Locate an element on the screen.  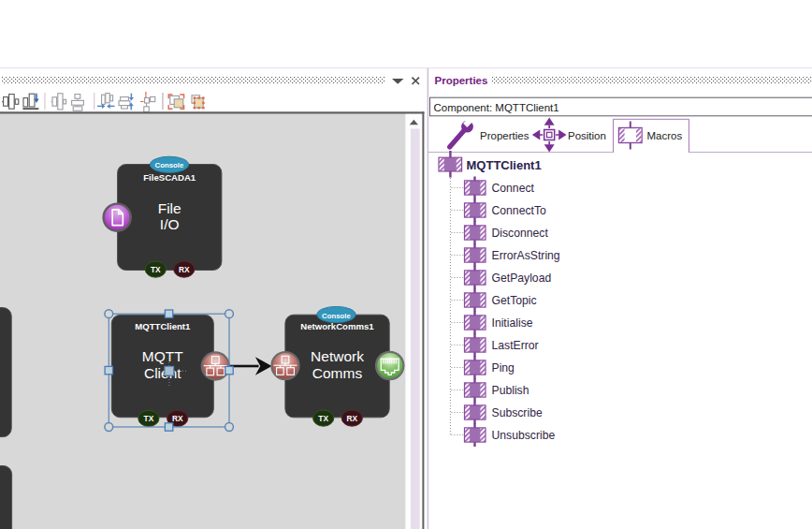
svg-text: Connect is located at coordinates (514, 188).